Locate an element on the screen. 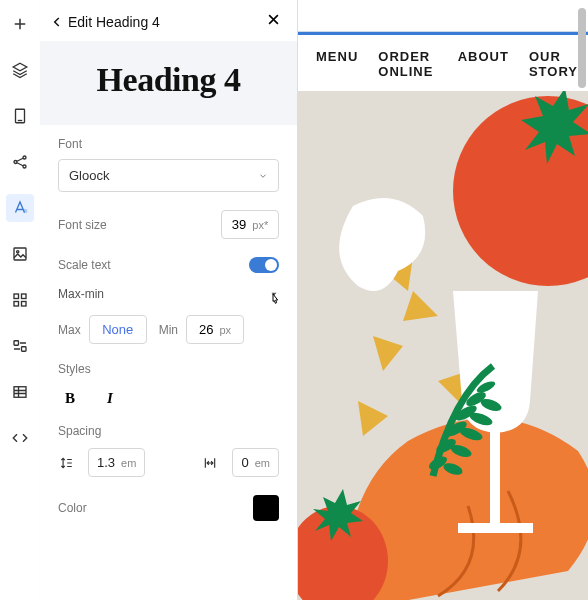 The image size is (588, 600). code-icon is located at coordinates (20, 438).